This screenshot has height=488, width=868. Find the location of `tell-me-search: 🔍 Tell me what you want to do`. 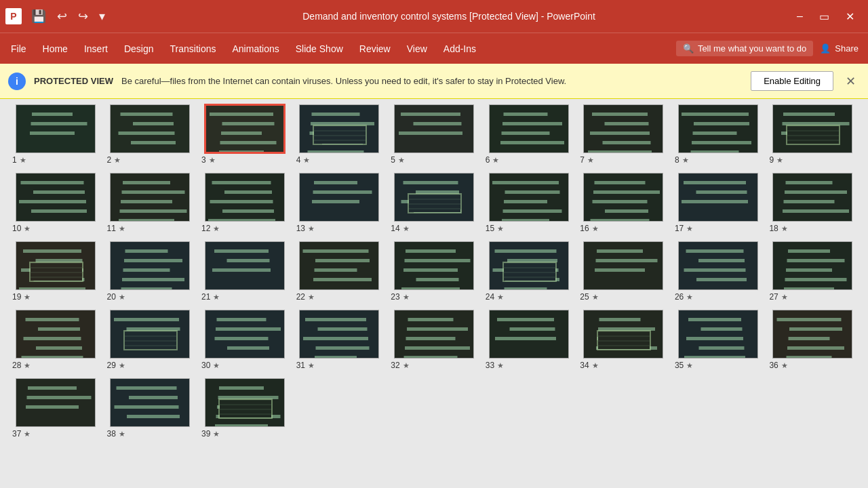

tell-me-search: 🔍 Tell me what you want to do is located at coordinates (745, 49).